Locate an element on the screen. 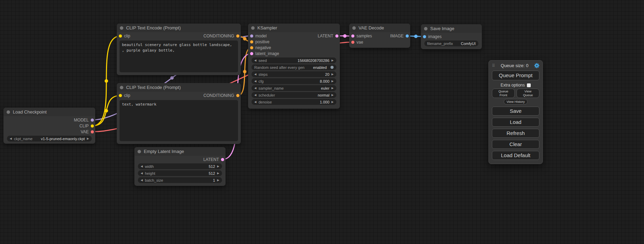 The image size is (644, 244). queue-front-button: Queue Front is located at coordinates (503, 93).